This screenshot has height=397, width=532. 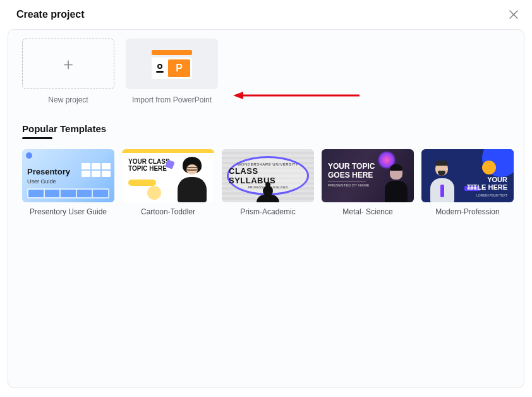 What do you see at coordinates (172, 64) in the screenshot?
I see `powerpoint-icon: P` at bounding box center [172, 64].